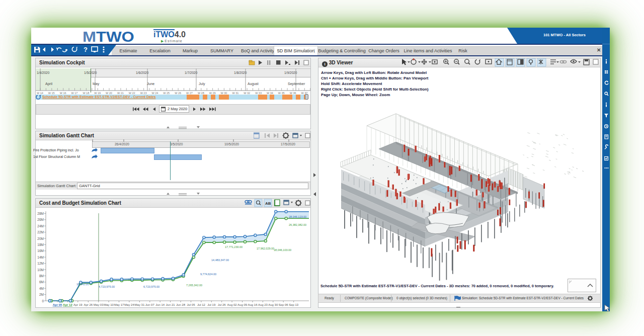 This screenshot has height=336, width=644. I want to click on svg-text: 18,242.00, so click(83, 284).